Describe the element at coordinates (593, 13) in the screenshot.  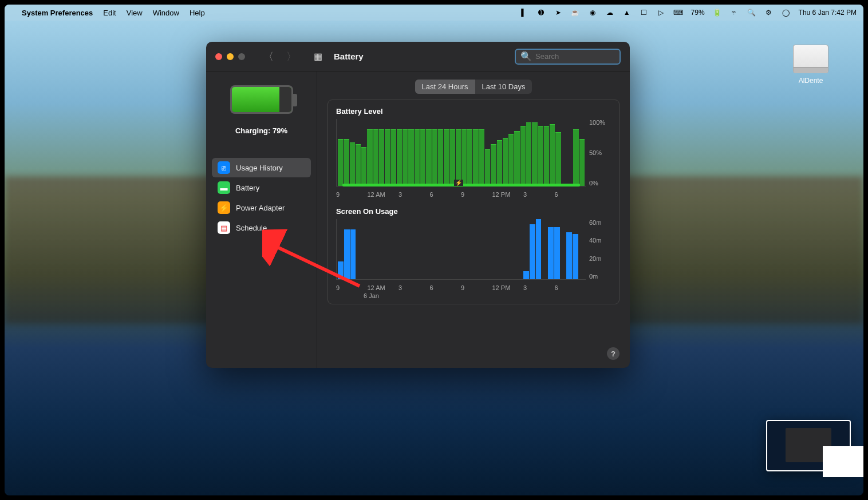
I see `status-icon: ◉` at that location.